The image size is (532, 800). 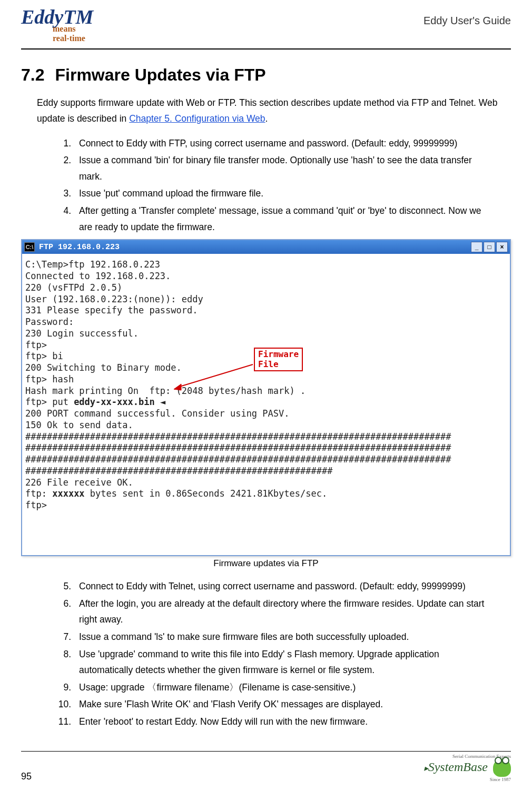 What do you see at coordinates (489, 247) in the screenshot?
I see `maximize-button: □` at bounding box center [489, 247].